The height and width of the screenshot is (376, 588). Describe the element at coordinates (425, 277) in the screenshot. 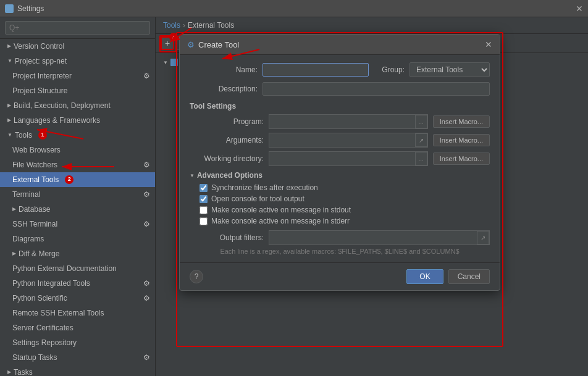

I see `ok-button: OK` at that location.